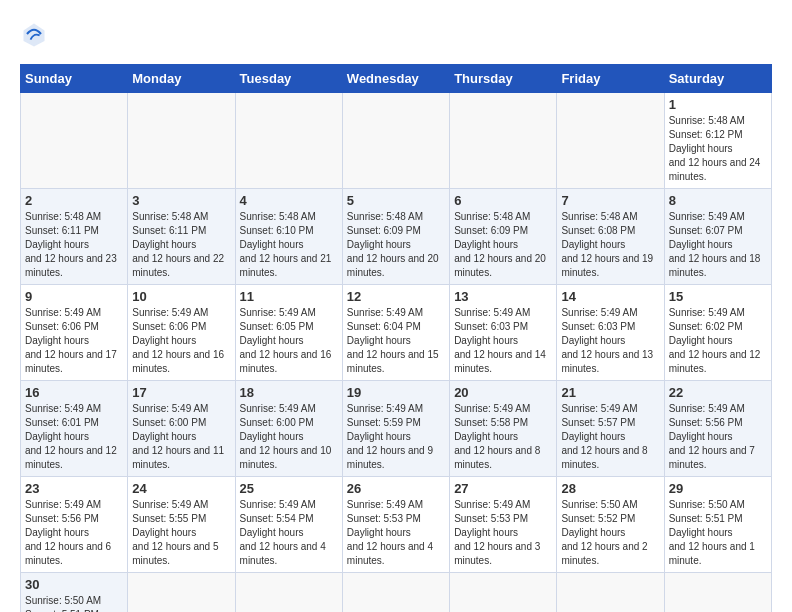 The width and height of the screenshot is (792, 612). Describe the element at coordinates (288, 237) in the screenshot. I see `day-cell: 4Sunrise: 5:48 AMSunset: 6:10 PMDaylight…` at that location.